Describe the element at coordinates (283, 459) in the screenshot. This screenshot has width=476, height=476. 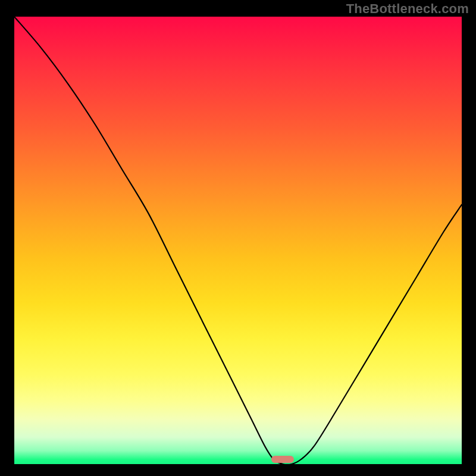
I see `min-marker` at that location.